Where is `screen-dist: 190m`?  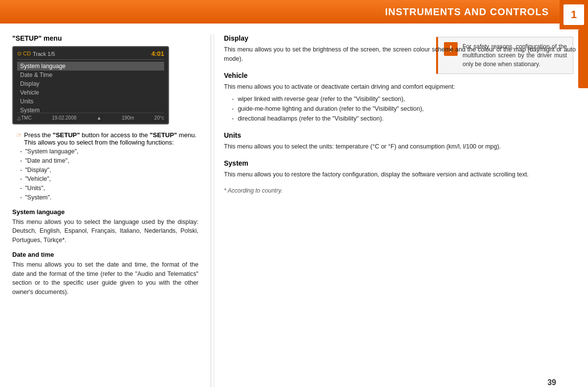 screen-dist: 190m is located at coordinates (128, 118).